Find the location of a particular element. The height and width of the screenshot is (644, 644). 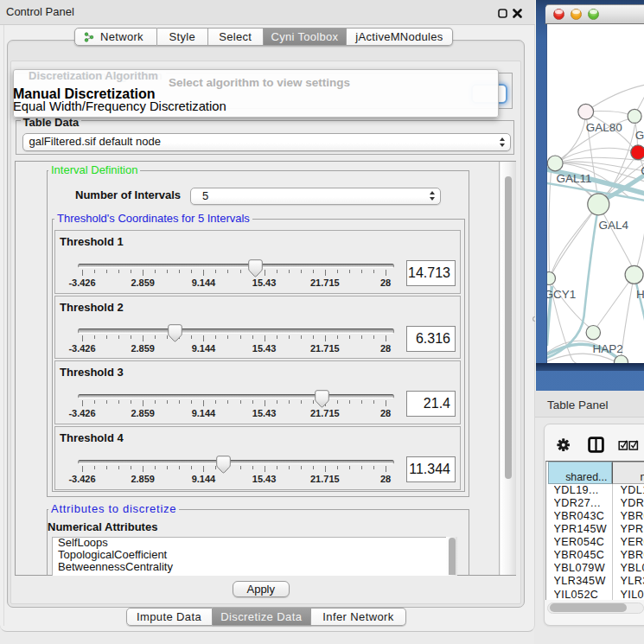

svg-text: GA is located at coordinates (640, 135).